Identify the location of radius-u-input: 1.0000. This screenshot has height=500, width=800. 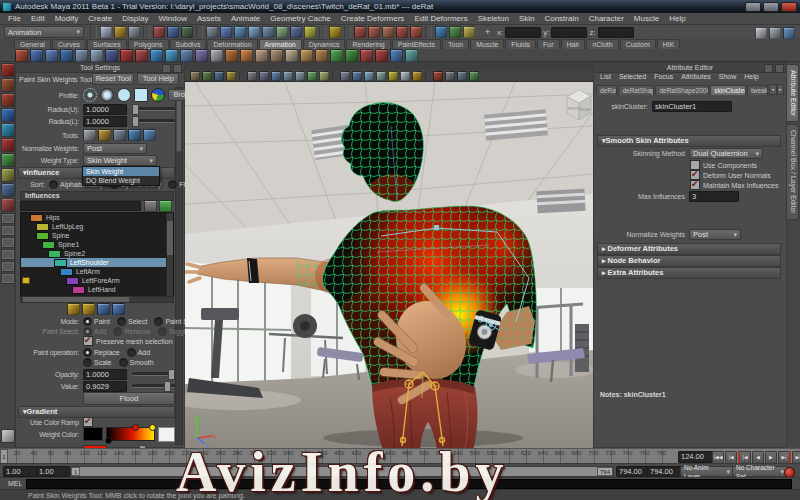
(105, 110).